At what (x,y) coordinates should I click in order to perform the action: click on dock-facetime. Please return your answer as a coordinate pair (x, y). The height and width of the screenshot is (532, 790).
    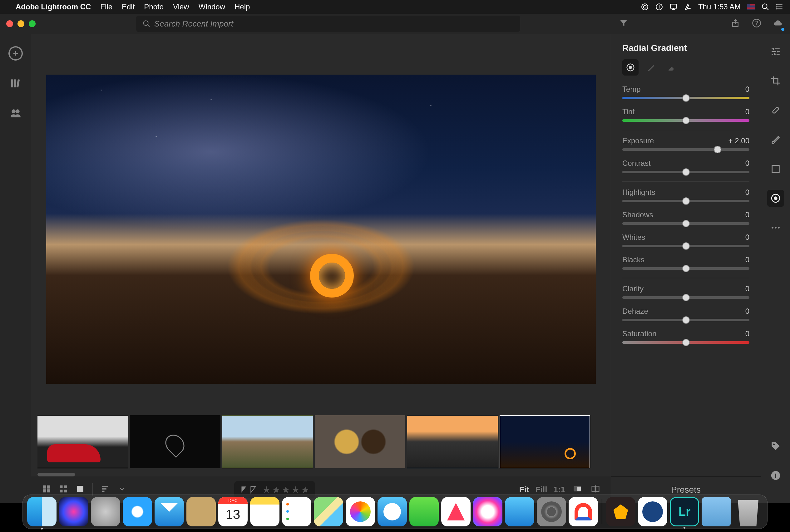
    Looking at the image, I should click on (424, 512).